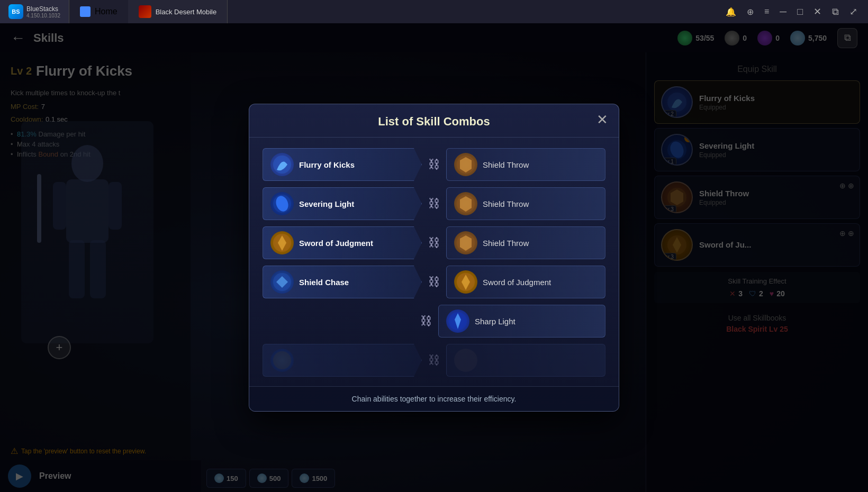 This screenshot has width=868, height=492. Describe the element at coordinates (817, 12) in the screenshot. I see `close-button: ✕` at that location.